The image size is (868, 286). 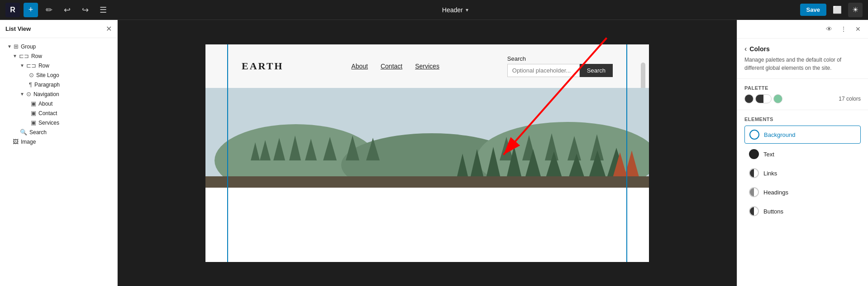 I want to click on undo-button: ↩, so click(x=67, y=10).